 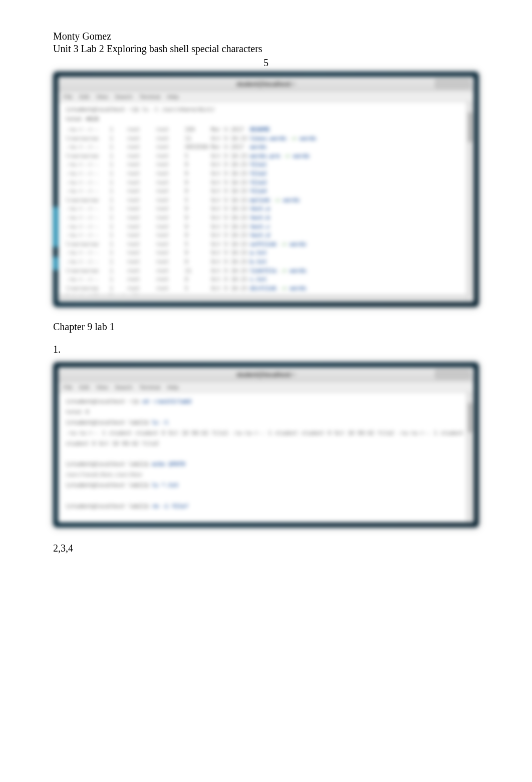 I want to click on chapter-heading: Chapter 9 lab 1, so click(x=266, y=327).